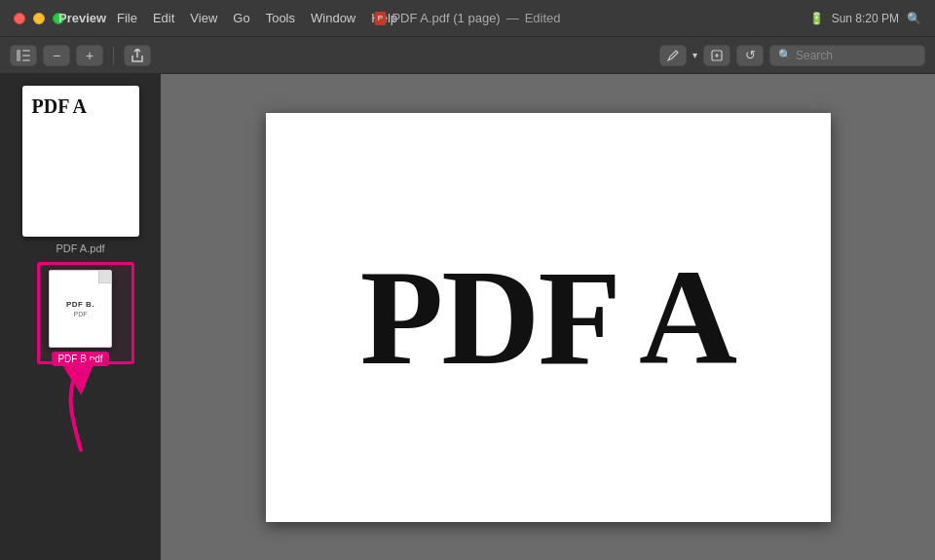 The height and width of the screenshot is (560, 935). I want to click on search-placeholder-text: Search, so click(814, 56).